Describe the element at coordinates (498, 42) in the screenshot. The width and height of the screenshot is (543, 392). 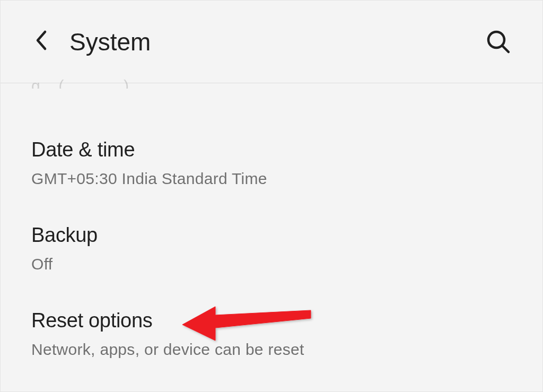
I see `search-icon` at that location.